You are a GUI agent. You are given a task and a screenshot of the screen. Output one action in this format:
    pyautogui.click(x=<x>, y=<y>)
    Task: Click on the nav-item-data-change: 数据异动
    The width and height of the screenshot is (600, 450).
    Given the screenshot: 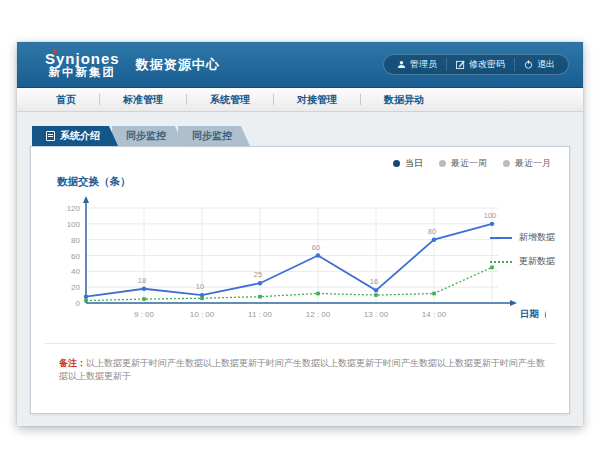 What is the action you would take?
    pyautogui.click(x=404, y=100)
    